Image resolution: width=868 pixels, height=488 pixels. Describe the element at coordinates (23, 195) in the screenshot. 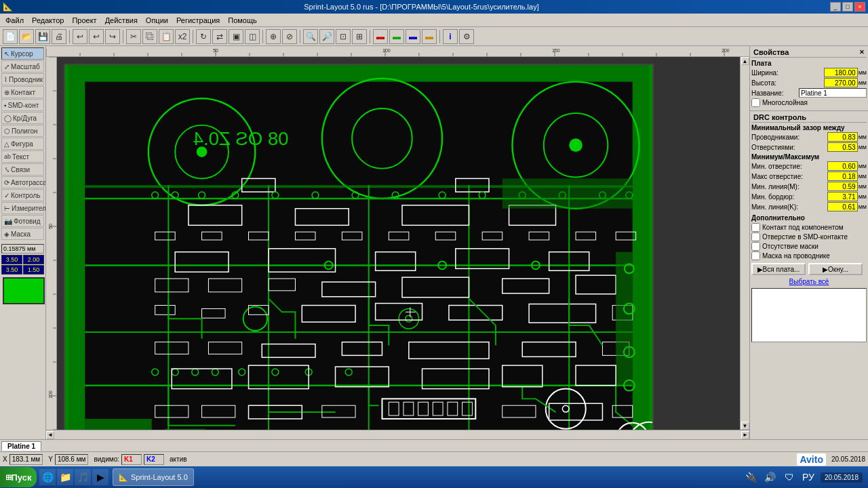

I see `tool-control: ✓ Контроль` at that location.